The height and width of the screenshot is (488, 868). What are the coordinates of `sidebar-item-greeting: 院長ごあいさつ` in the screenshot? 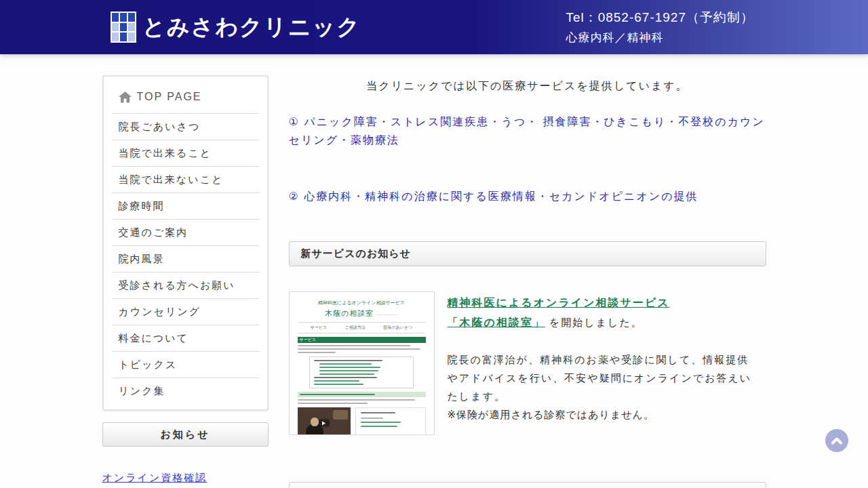 It's located at (186, 126).